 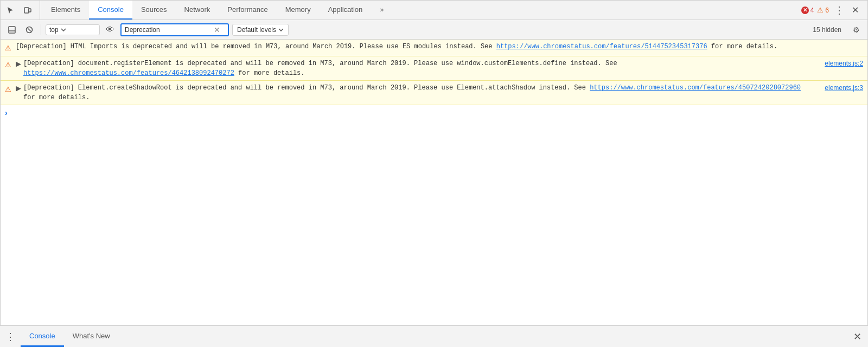 What do you see at coordinates (434, 113) in the screenshot?
I see `prompt-line: ›` at bounding box center [434, 113].